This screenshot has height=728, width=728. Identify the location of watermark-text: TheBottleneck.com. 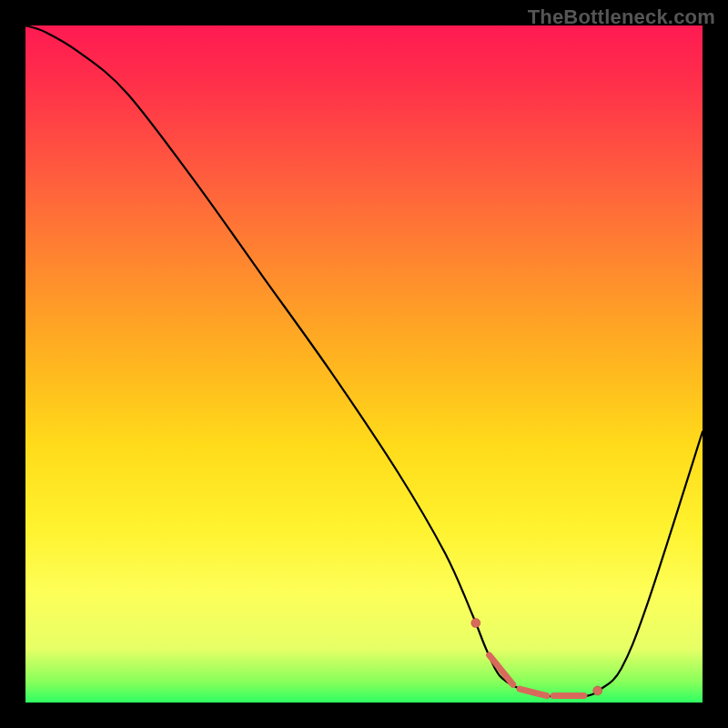
(622, 17).